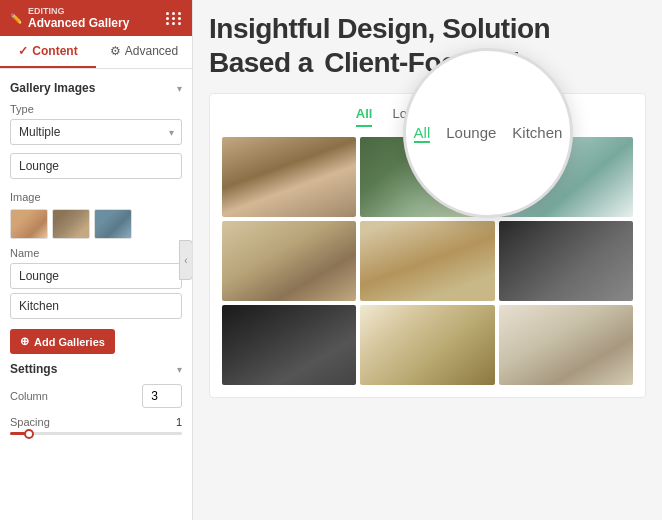 The image size is (662, 520). What do you see at coordinates (29, 396) in the screenshot?
I see `column-label: Column` at bounding box center [29, 396].